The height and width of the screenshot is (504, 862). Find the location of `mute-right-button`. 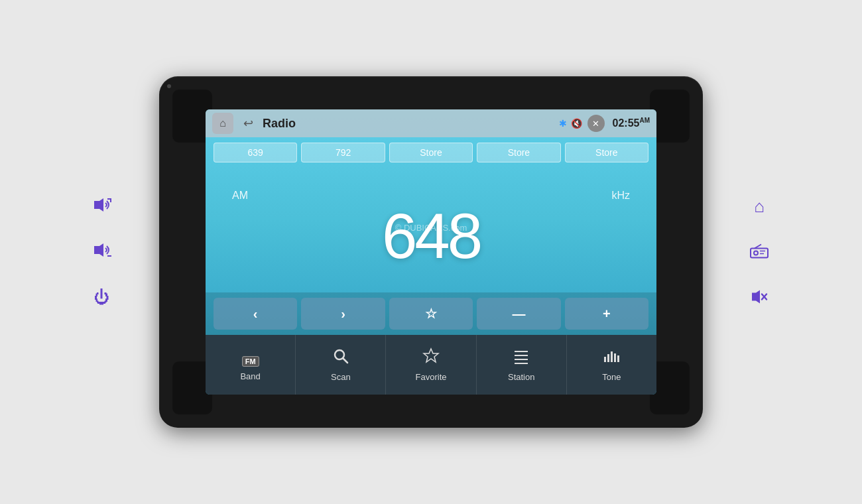

mute-right-button is located at coordinates (759, 299).